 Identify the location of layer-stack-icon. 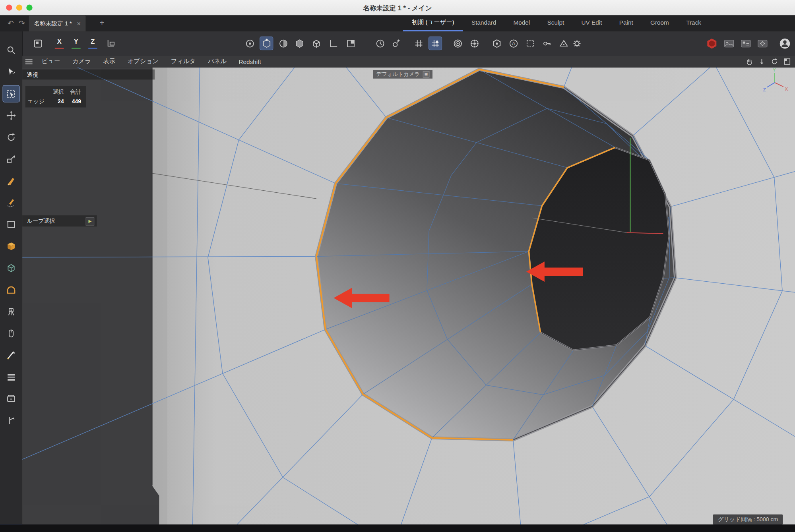
(11, 377).